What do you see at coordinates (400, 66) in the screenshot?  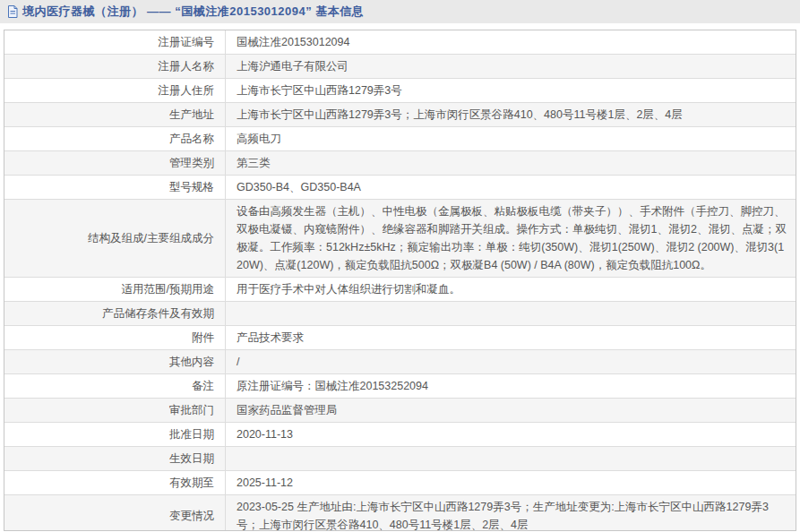 I see `table-row: 注册人名称 上海沪通电子有限公司` at bounding box center [400, 66].